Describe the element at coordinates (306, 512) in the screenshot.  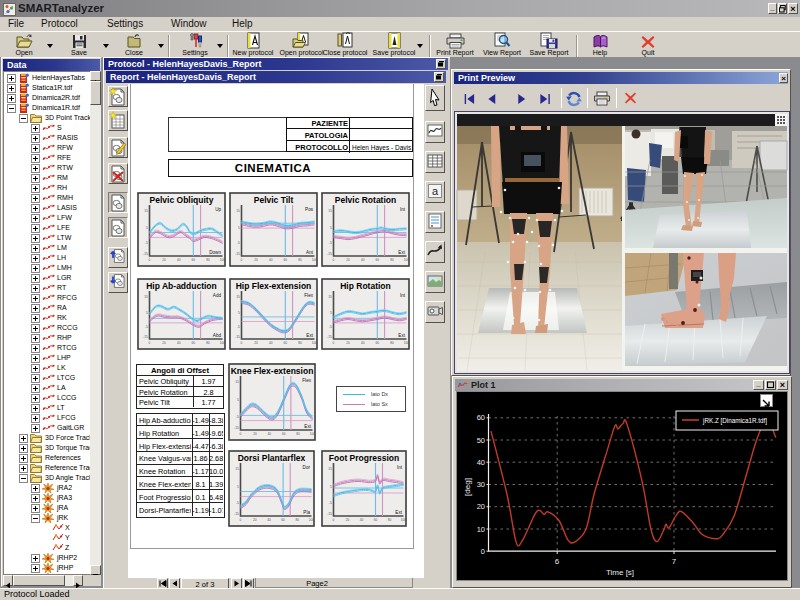
I see `svg-text: Pla` at that location.